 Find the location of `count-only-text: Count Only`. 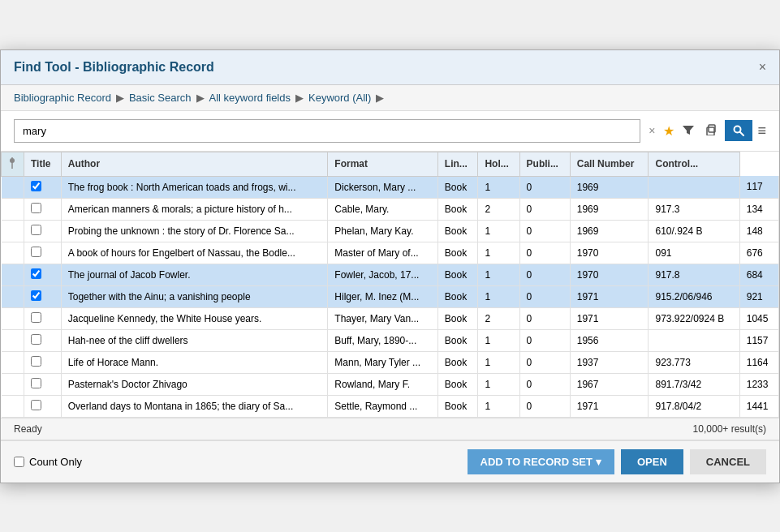

count-only-text: Count Only is located at coordinates (55, 462).